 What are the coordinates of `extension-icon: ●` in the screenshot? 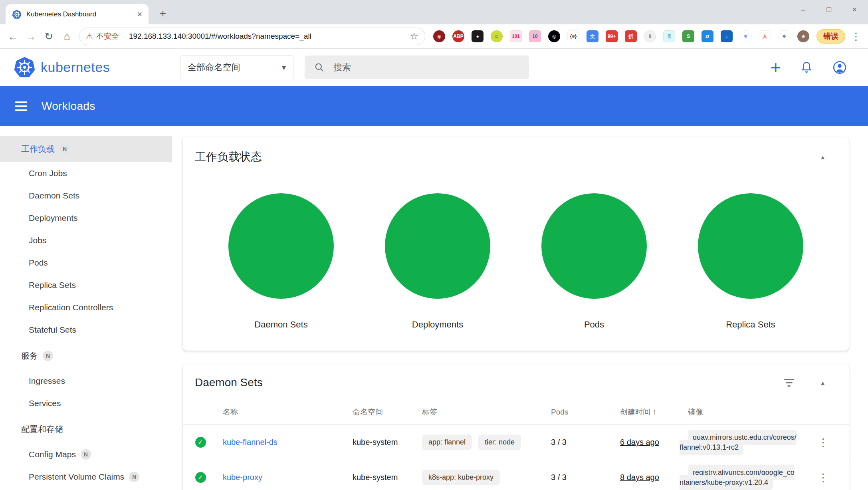 It's located at (478, 36).